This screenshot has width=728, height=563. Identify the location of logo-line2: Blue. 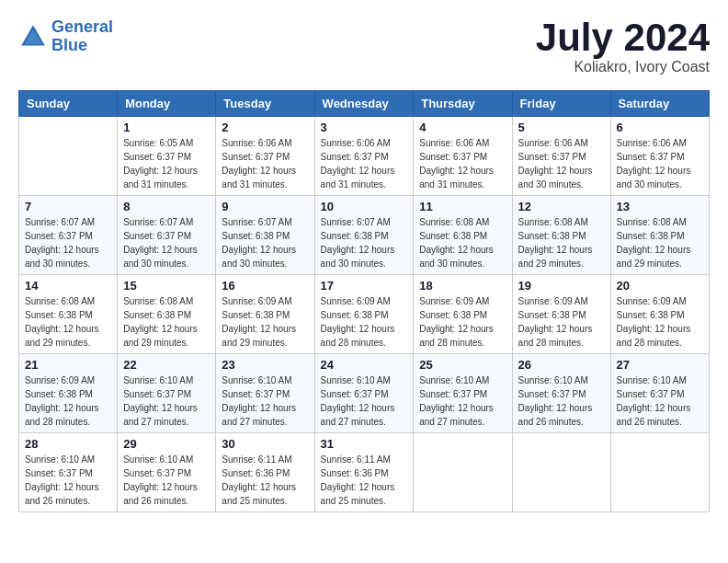
(70, 45).